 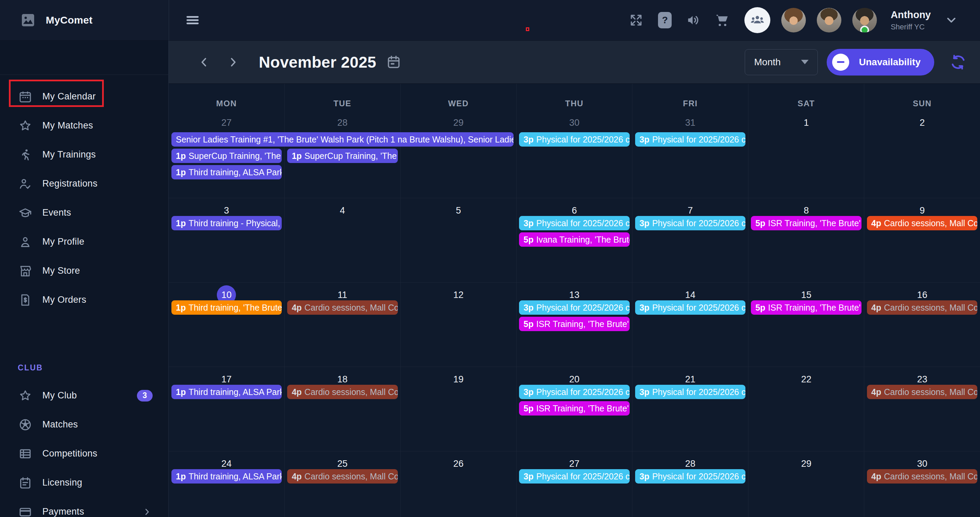 What do you see at coordinates (459, 409) in the screenshot?
I see `day-cell: 19` at bounding box center [459, 409].